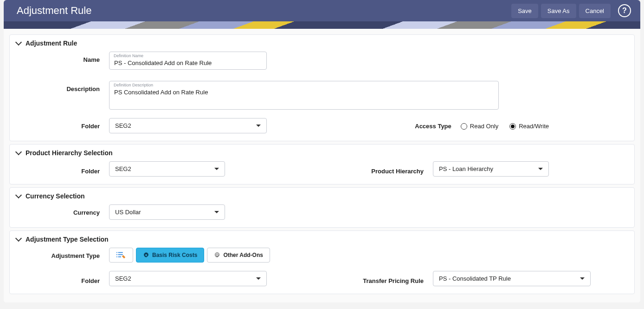 The width and height of the screenshot is (644, 309). Describe the element at coordinates (63, 58) in the screenshot. I see `label-name: Name` at that location.